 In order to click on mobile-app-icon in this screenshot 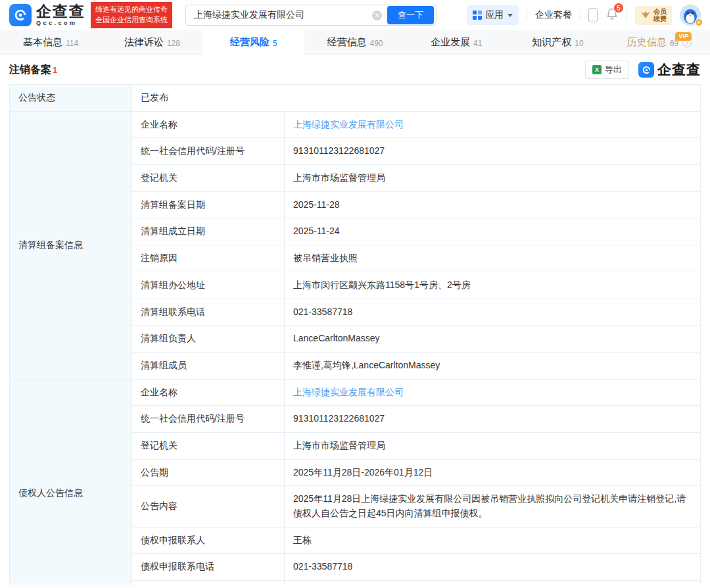, I will do `click(593, 15)`.